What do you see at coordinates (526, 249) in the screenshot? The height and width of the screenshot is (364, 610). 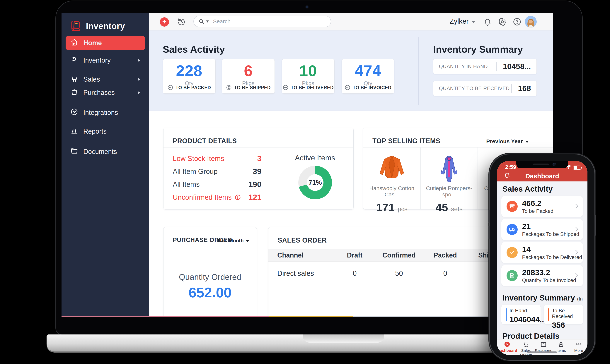 I see `metric-value: 14` at bounding box center [526, 249].